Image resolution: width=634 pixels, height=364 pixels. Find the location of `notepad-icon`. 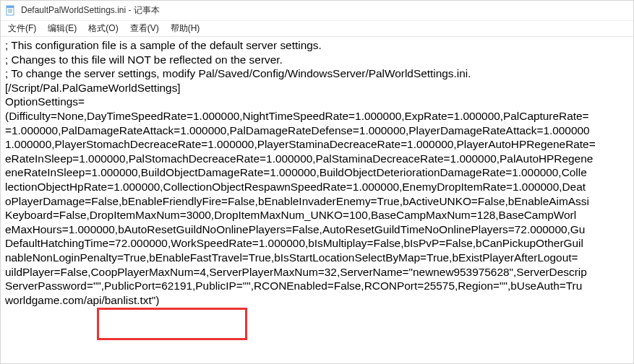

notepad-icon is located at coordinates (11, 11).